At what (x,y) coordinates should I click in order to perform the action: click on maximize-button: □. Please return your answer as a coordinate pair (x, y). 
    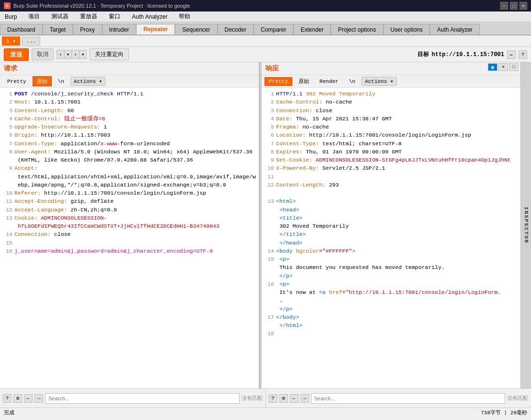
    Looking at the image, I should click on (514, 6).